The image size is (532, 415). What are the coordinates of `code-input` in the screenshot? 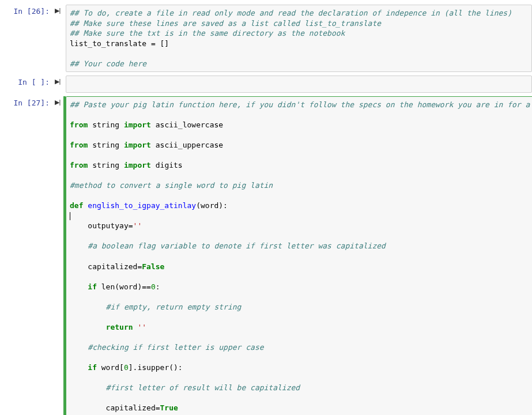 It's located at (299, 84).